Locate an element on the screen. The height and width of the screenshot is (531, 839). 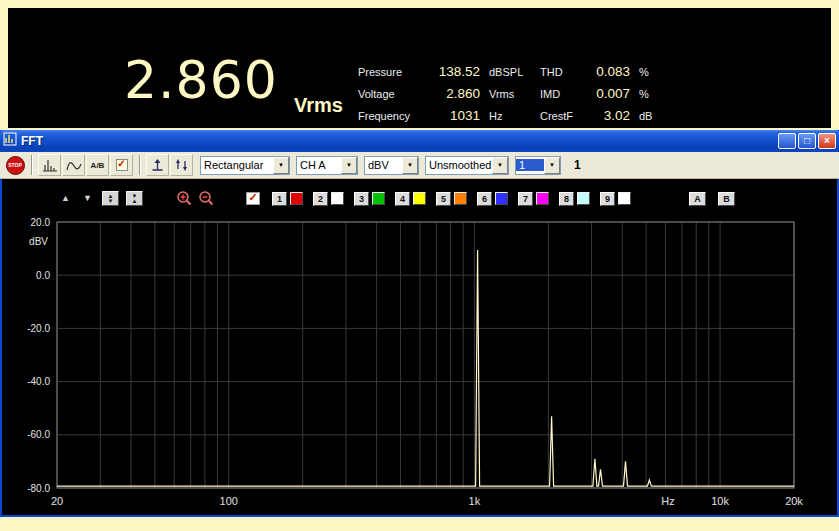
maximize-icon: □ is located at coordinates (807, 141).